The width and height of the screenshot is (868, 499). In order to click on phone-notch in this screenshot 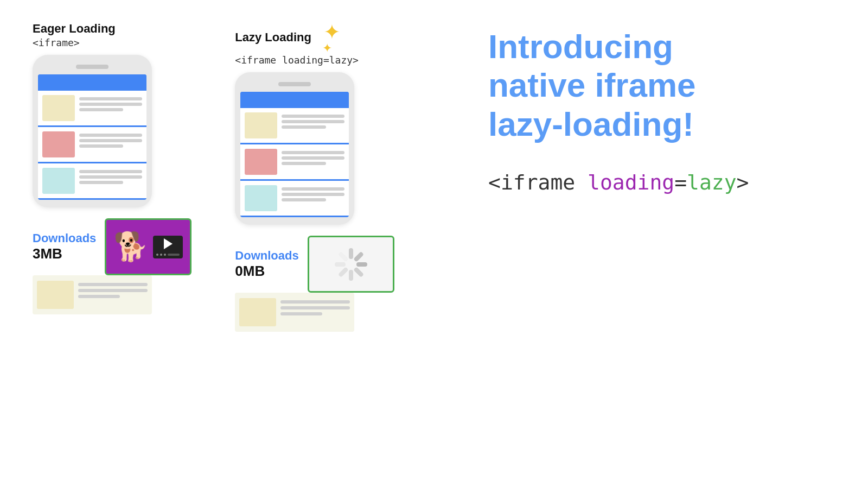, I will do `click(92, 67)`.